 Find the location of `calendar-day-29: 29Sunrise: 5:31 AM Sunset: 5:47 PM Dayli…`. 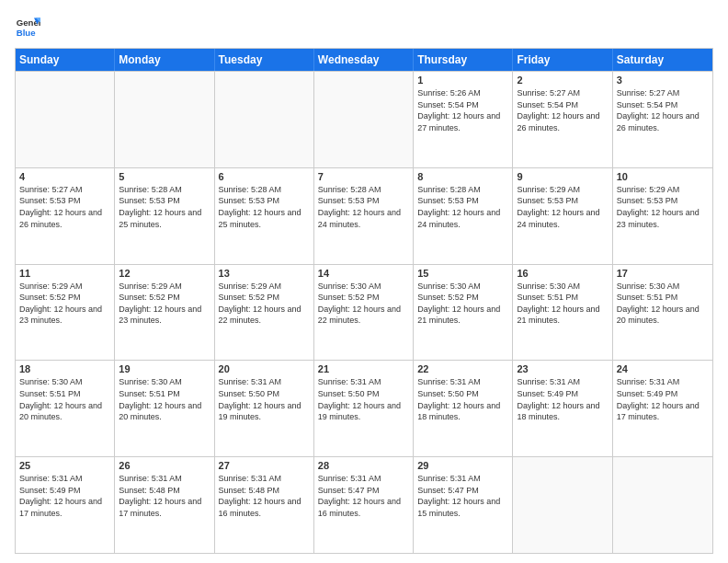

calendar-day-29: 29Sunrise: 5:31 AM Sunset: 5:47 PM Dayli… is located at coordinates (463, 505).